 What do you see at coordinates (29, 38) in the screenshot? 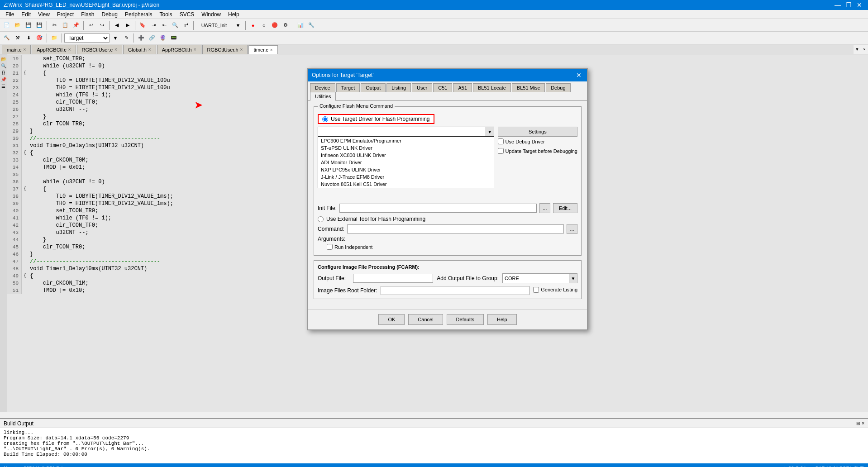
I see `load-btn: ⬇` at bounding box center [29, 38].